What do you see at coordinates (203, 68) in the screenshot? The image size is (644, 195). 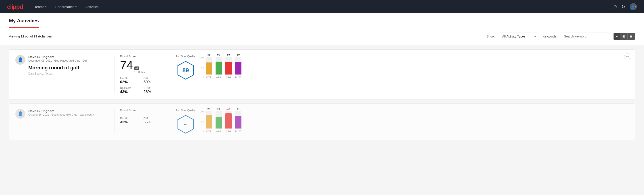 I see `y-label-50: 50` at bounding box center [203, 68].